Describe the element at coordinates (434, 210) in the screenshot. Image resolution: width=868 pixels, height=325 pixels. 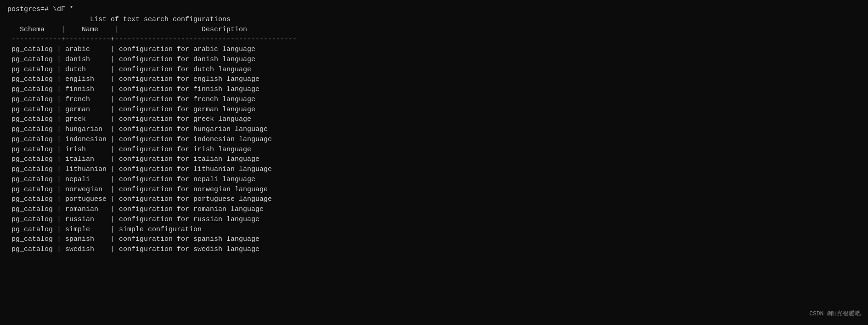
I see `table-row: pg_catalog | romanian | configuration fo…` at that location.